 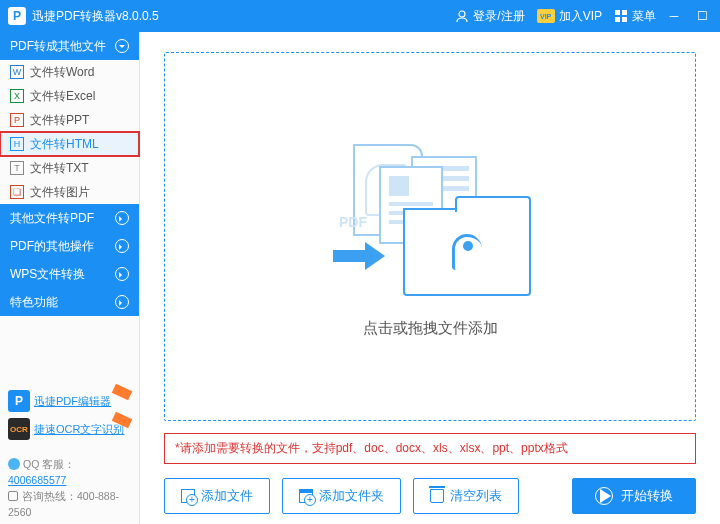 I want to click on sidebar-section-3: WPS文件转换, so click(x=70, y=274).